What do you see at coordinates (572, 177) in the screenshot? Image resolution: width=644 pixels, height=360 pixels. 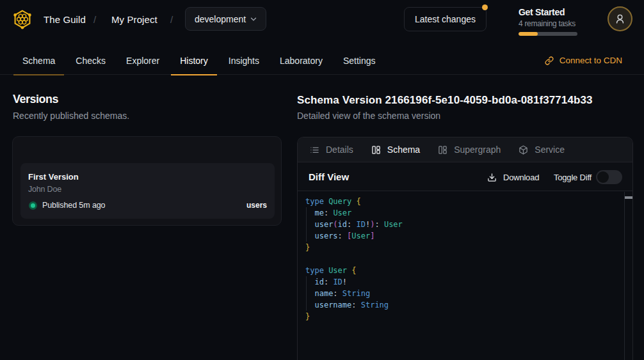 I see `toggle-diff-label: Toggle Diff` at bounding box center [572, 177].